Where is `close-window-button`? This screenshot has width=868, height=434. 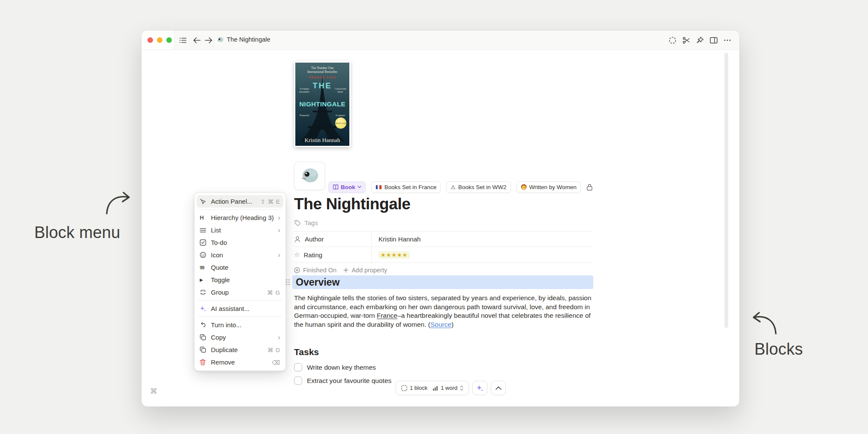 close-window-button is located at coordinates (150, 40).